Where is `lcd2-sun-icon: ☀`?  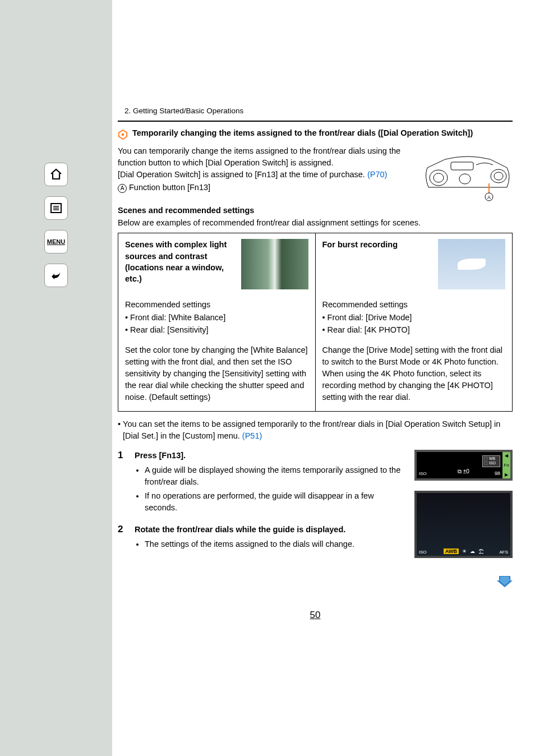
lcd2-sun-icon: ☀ is located at coordinates (464, 551).